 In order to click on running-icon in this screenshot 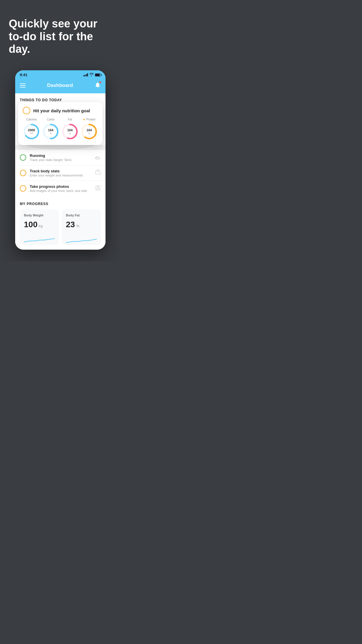, I will do `click(98, 158)`.